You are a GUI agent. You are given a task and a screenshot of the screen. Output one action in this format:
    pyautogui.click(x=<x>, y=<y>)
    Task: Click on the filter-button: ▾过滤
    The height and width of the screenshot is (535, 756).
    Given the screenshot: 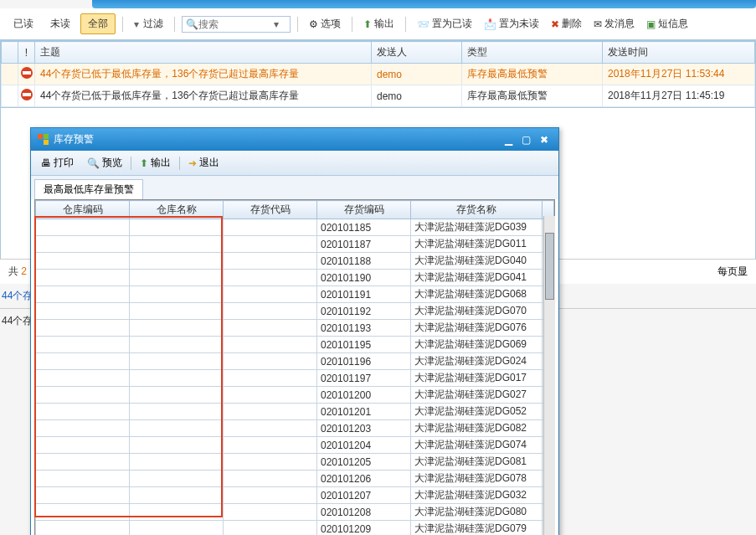 What is the action you would take?
    pyautogui.click(x=149, y=23)
    